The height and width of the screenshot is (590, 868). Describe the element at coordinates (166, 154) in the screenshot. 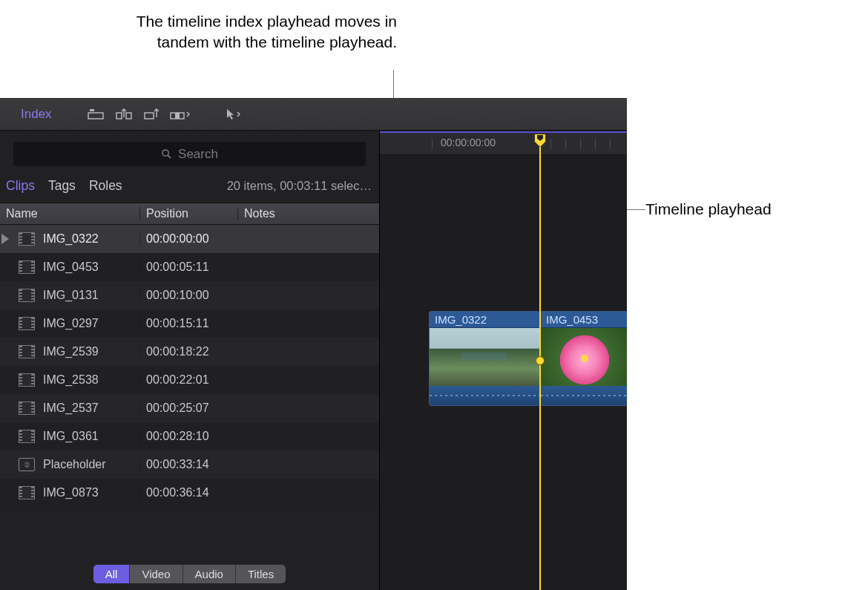

I see `search-icon` at that location.